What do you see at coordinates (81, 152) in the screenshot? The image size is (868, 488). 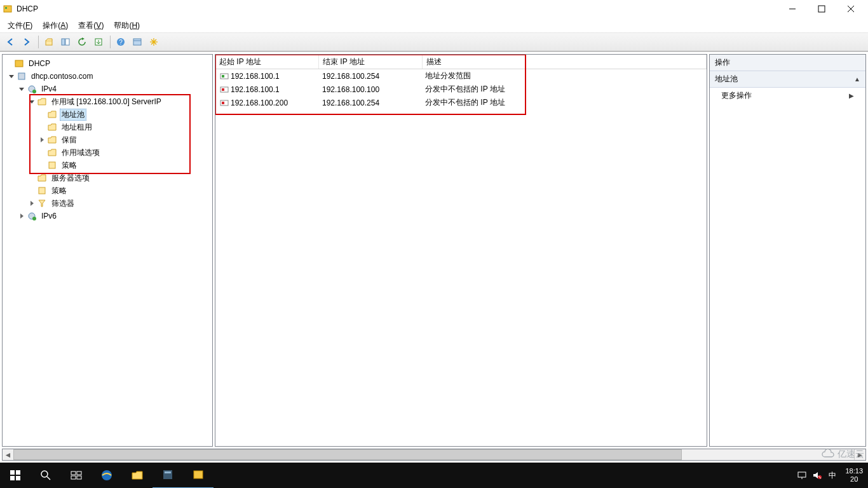 I see `tree-label: 作用域选项` at bounding box center [81, 152].